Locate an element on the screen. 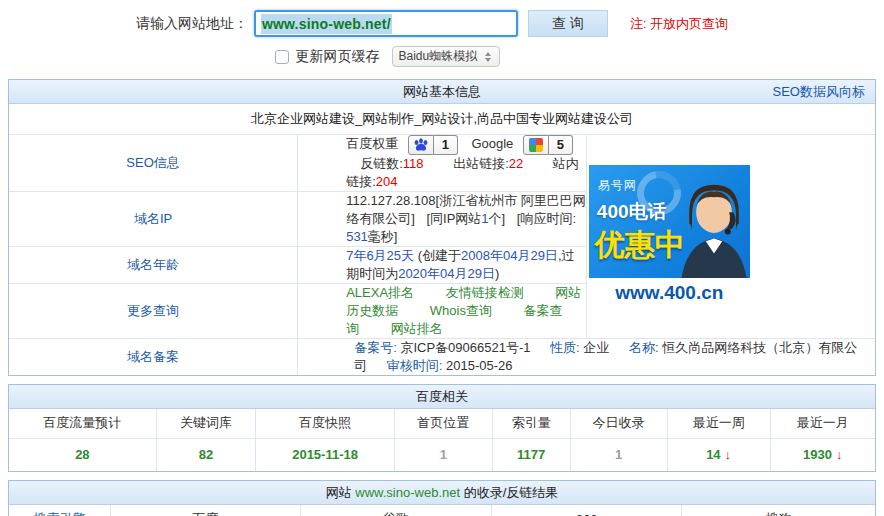 Image resolution: width=884 pixels, height=516 pixels. inner-page-note: 注: 开放内页查询 is located at coordinates (679, 24).